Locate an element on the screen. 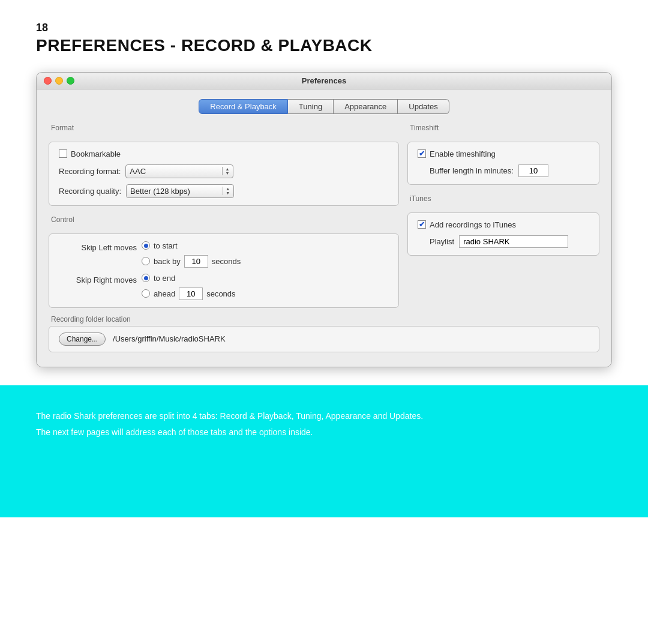 This screenshot has height=644, width=648. skip-left-to-start-label: to start is located at coordinates (166, 246).